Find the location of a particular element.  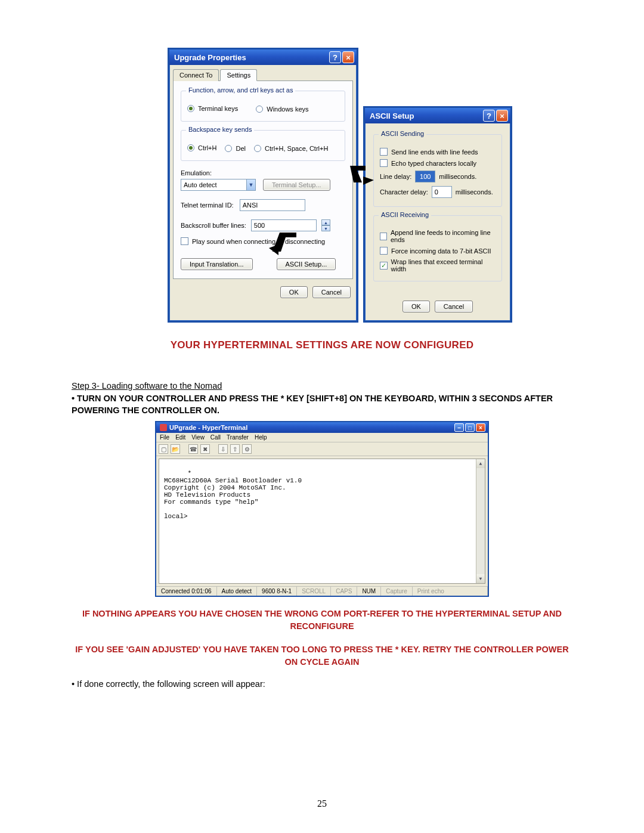

status-connected: Connected 0:01:06 is located at coordinates (187, 592).